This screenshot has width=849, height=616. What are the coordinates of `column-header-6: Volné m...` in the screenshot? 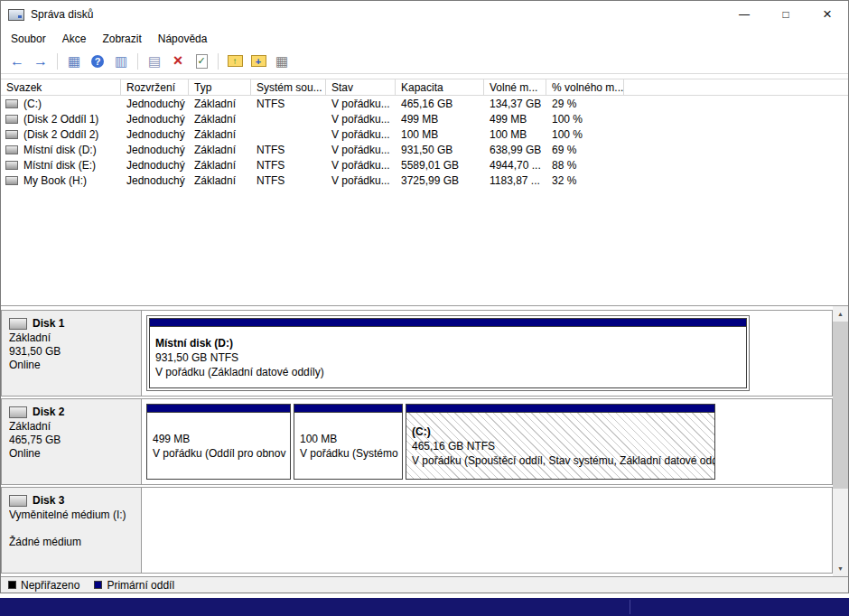 It's located at (515, 87).